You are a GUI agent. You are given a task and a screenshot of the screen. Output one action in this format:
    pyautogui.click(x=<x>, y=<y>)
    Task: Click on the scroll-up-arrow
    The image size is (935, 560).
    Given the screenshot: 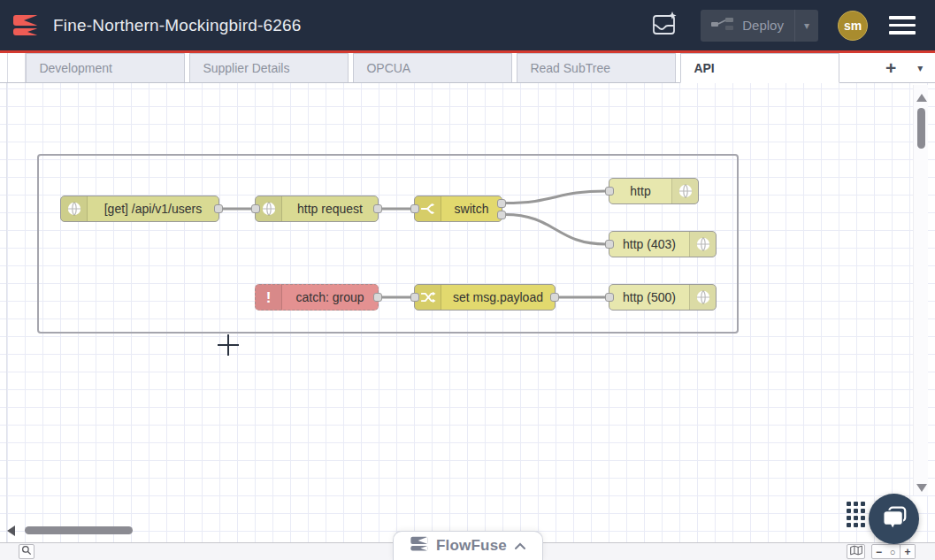 What is the action you would take?
    pyautogui.click(x=922, y=97)
    